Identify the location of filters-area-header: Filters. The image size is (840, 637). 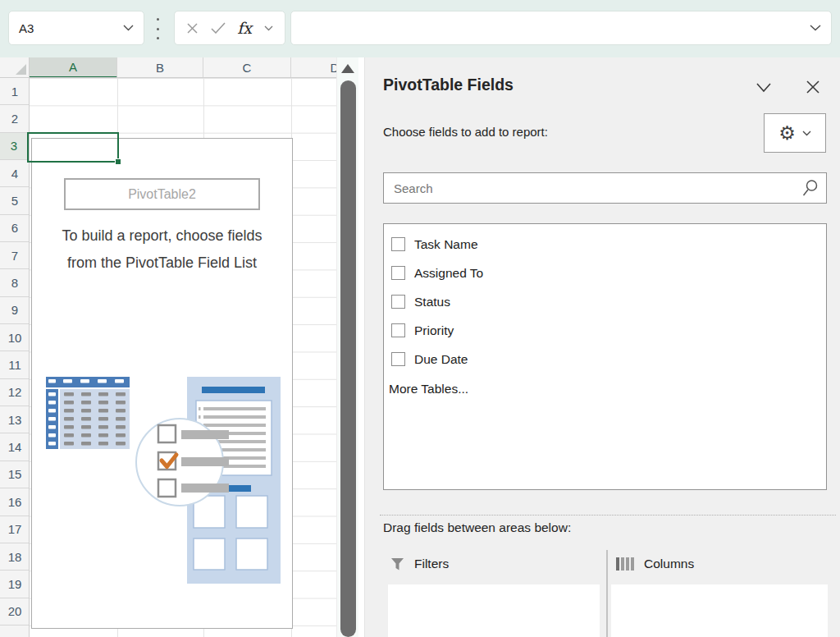
(420, 564).